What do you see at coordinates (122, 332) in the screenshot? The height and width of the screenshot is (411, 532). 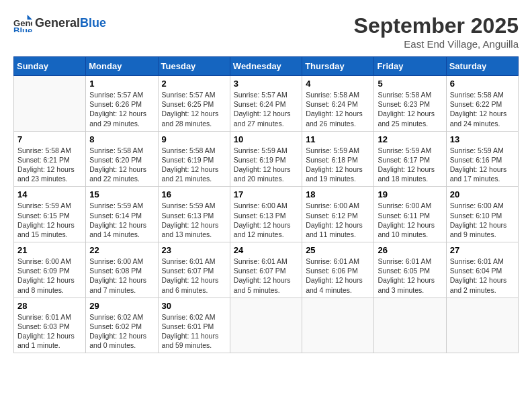 I see `day-info: Sunrise: 6:02 AMSunset: 6:02 PMDaylight:…` at bounding box center [122, 332].